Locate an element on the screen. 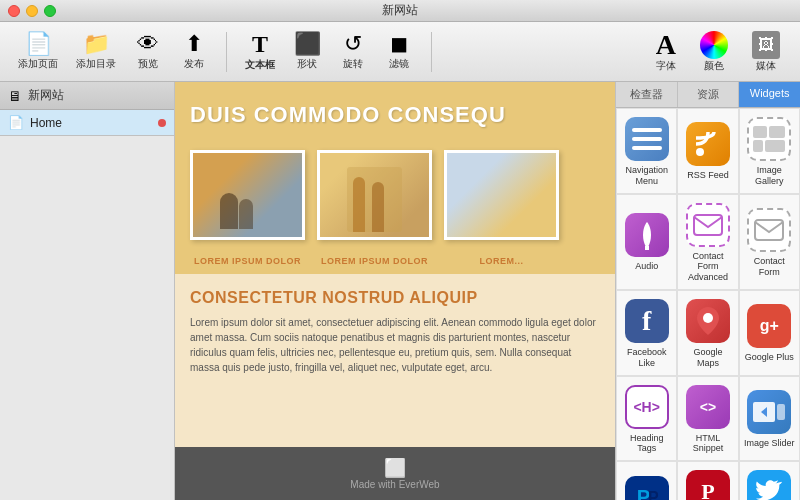 The width and height of the screenshot is (800, 500). widget-google-maps: Google Maps is located at coordinates (708, 333).